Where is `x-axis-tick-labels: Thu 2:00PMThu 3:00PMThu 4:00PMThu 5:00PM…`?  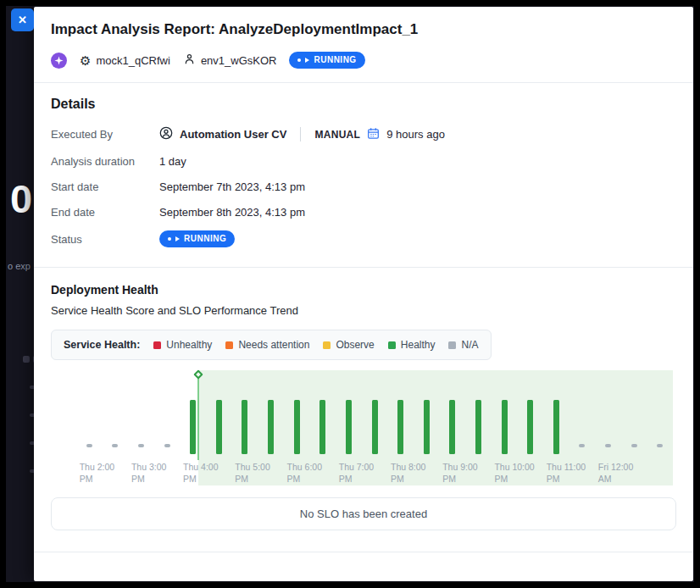
x-axis-tick-labels: Thu 2:00PMThu 3:00PMThu 4:00PMThu 5:00PM… is located at coordinates (375, 473).